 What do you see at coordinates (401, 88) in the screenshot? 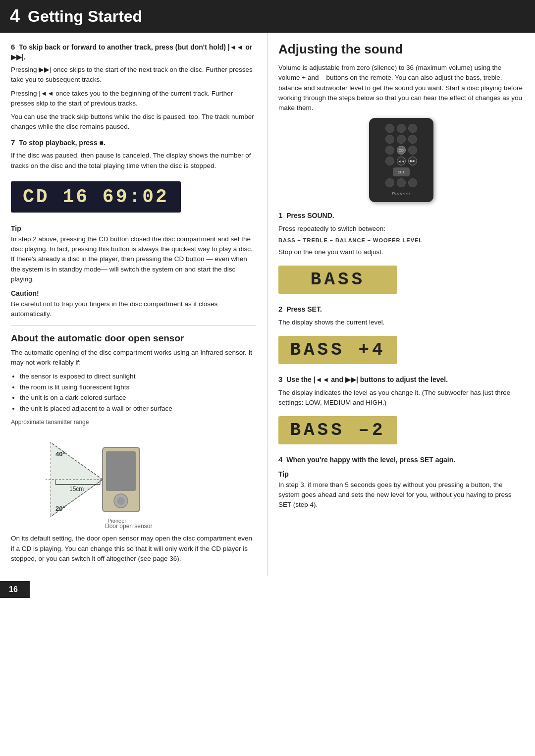
I see `intro-p1: Volume is adjustable from zero (silence)…` at bounding box center [401, 88].